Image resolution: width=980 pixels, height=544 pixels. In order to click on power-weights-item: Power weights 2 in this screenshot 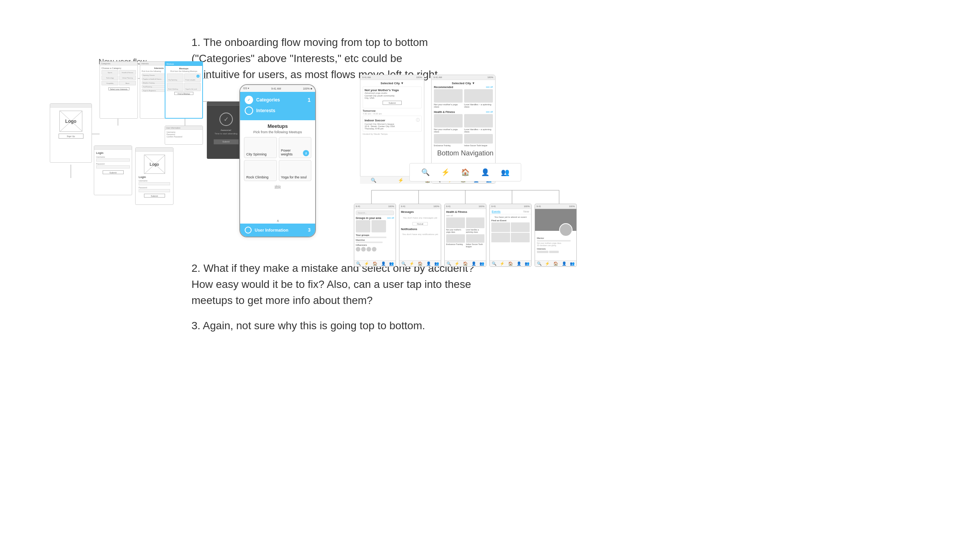, I will do `click(295, 148)`.